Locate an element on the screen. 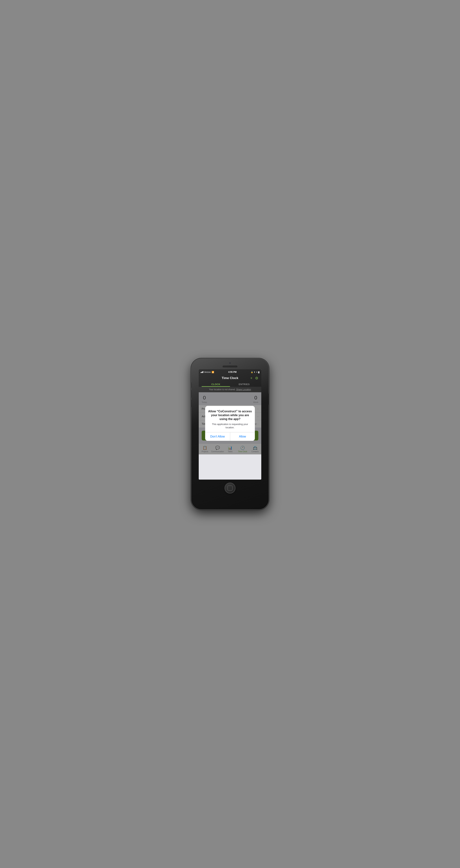  signal-icon is located at coordinates (202, 372).